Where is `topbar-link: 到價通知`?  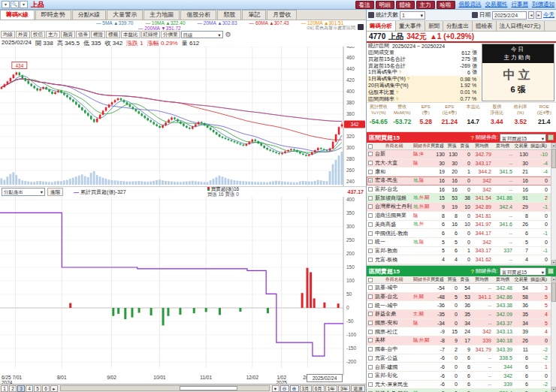
topbar-link: 到價通知 is located at coordinates (543, 5).